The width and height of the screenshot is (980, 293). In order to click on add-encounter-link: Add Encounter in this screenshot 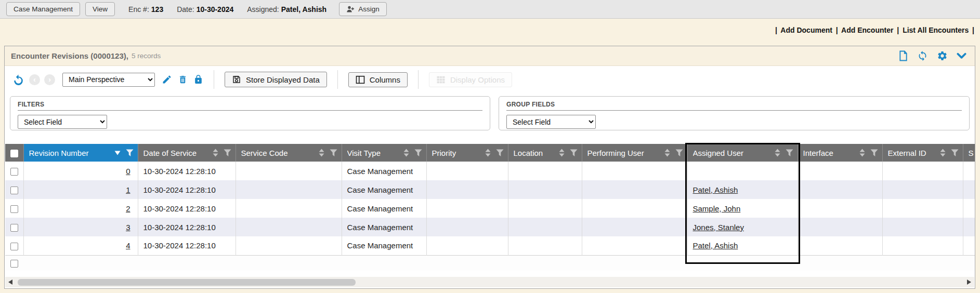, I will do `click(867, 30)`.